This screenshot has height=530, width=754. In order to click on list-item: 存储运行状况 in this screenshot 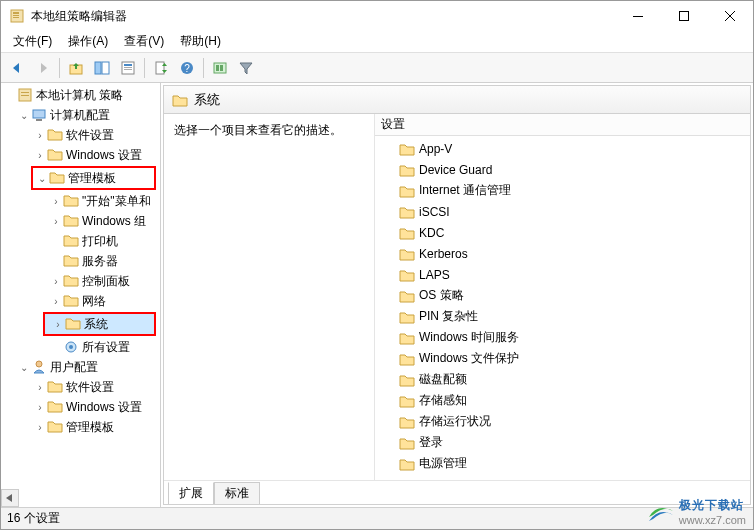, I will do `click(562, 422)`.